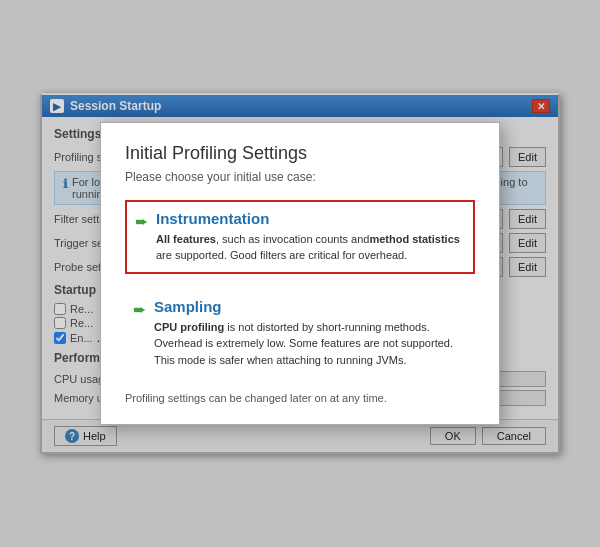 This screenshot has height=547, width=600. What do you see at coordinates (300, 237) in the screenshot?
I see `instrumentation-option: ➨ Instrumentation All features, such as …` at bounding box center [300, 237].